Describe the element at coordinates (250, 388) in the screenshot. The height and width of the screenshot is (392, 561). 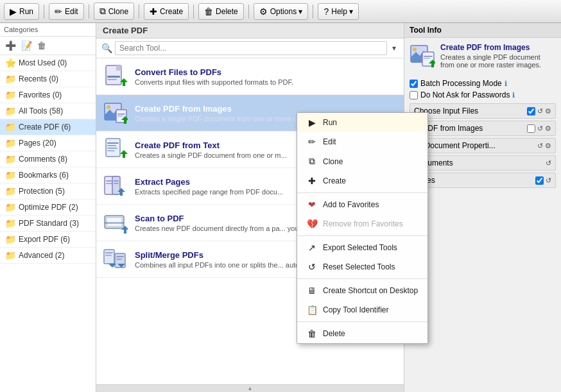
I see `scroll-indicator: ▲` at that location.